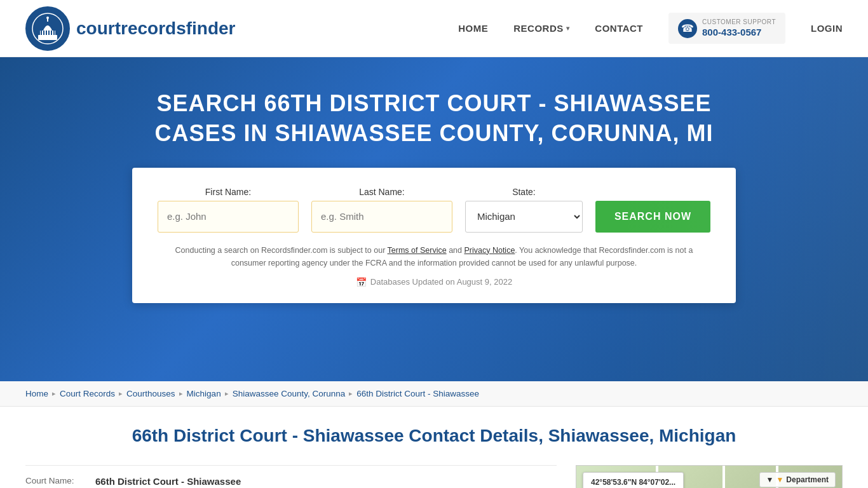 This screenshot has width=868, height=488. I want to click on nav-home: HOME, so click(473, 28).